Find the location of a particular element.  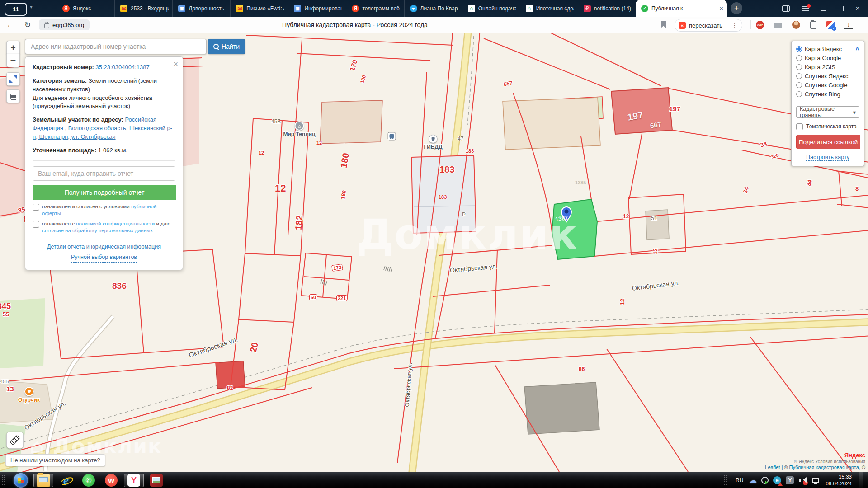

show-desktop-button is located at coordinates (861, 480).